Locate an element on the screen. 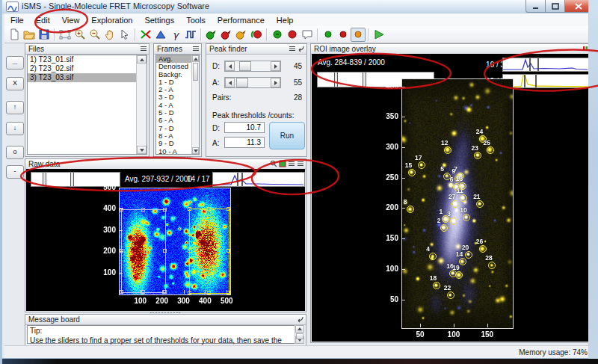 The width and height of the screenshot is (598, 364). a-threshold-slider is located at coordinates (253, 82).